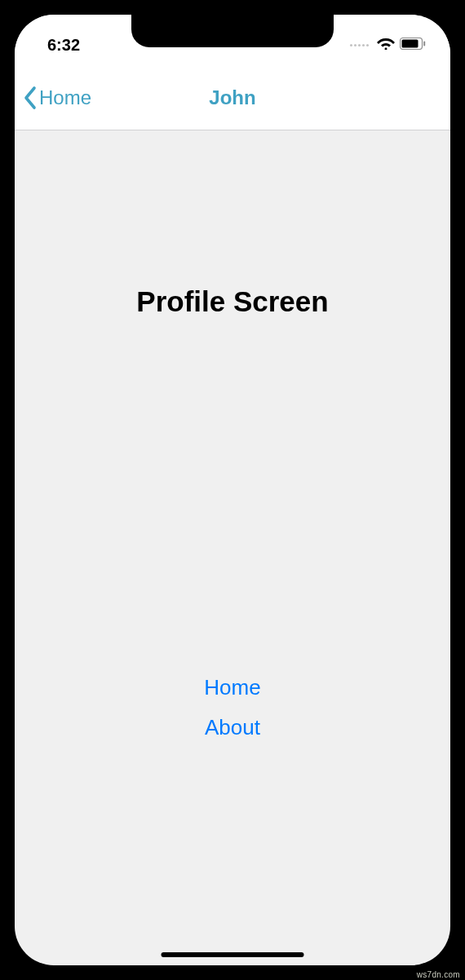 The image size is (465, 980). I want to click on link-group: Home About, so click(232, 708).